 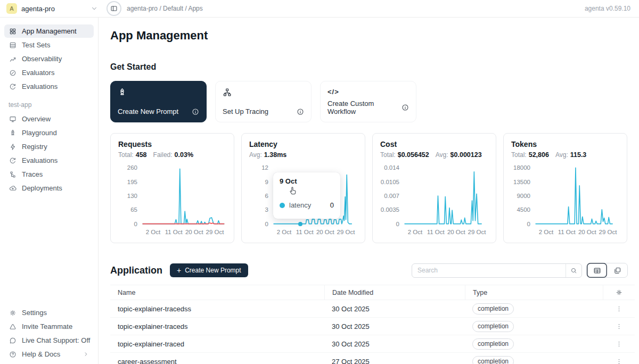 What do you see at coordinates (49, 161) in the screenshot?
I see `sidebar-item-evaluations-app: Evaluations` at bounding box center [49, 161].